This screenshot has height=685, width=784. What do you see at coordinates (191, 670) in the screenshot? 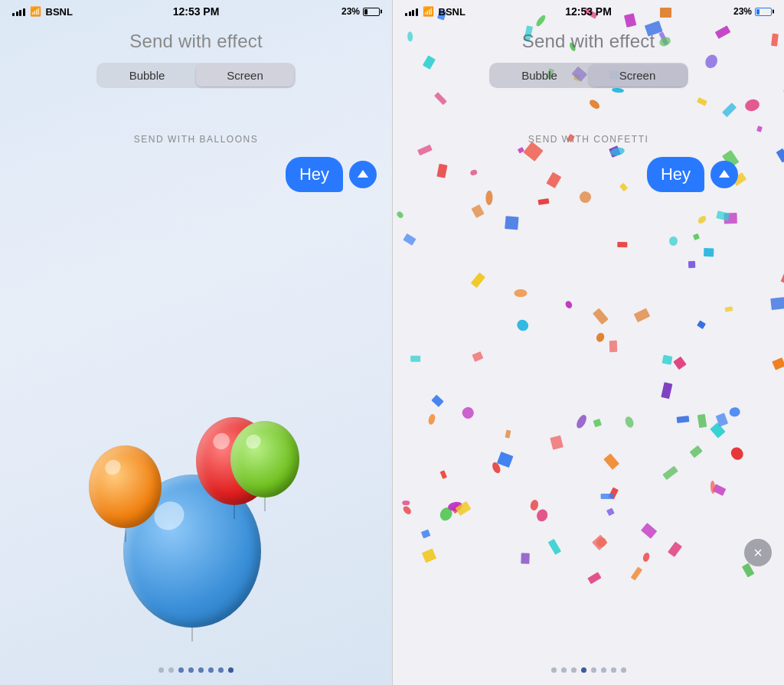
I see `dot-3-left` at bounding box center [191, 670].